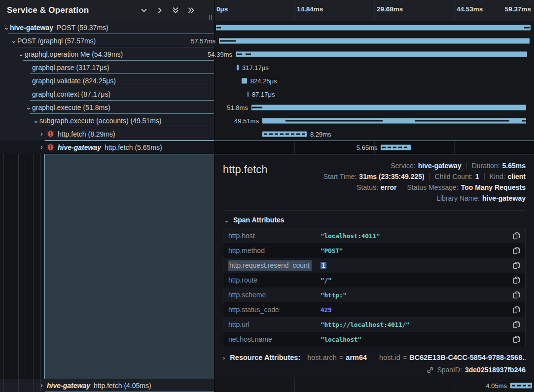 This screenshot has width=534, height=392. I want to click on timeline-row: 49.51ms, so click(374, 120).